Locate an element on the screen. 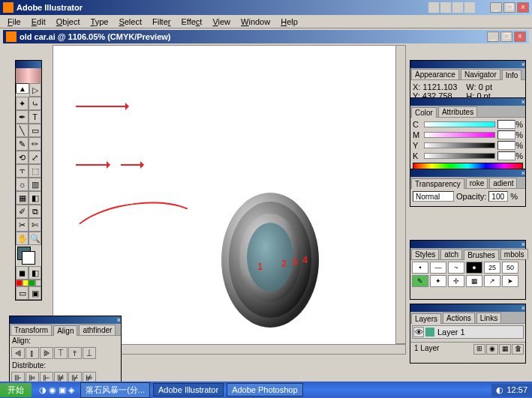 This screenshot has width=532, height=398. tray-icon: ◐ is located at coordinates (500, 390).